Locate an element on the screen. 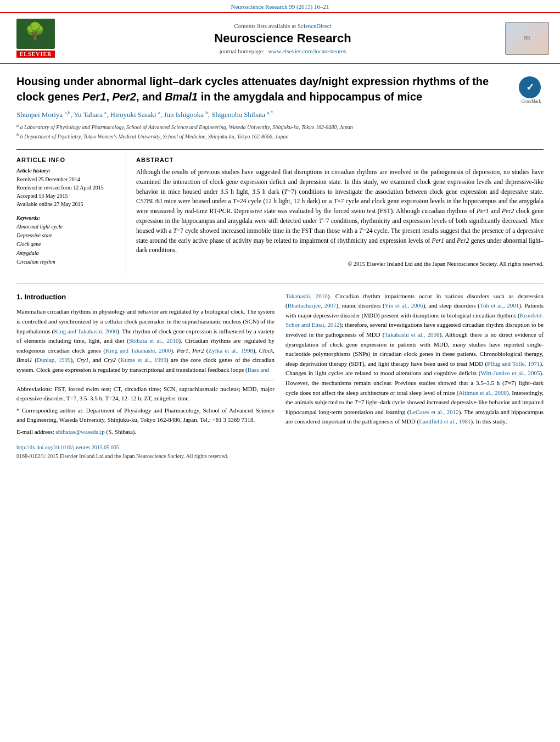 Image resolution: width=560 pixels, height=742 pixels. ref-shibata-2010: Shibata et al., 2010 is located at coordinates (154, 341).